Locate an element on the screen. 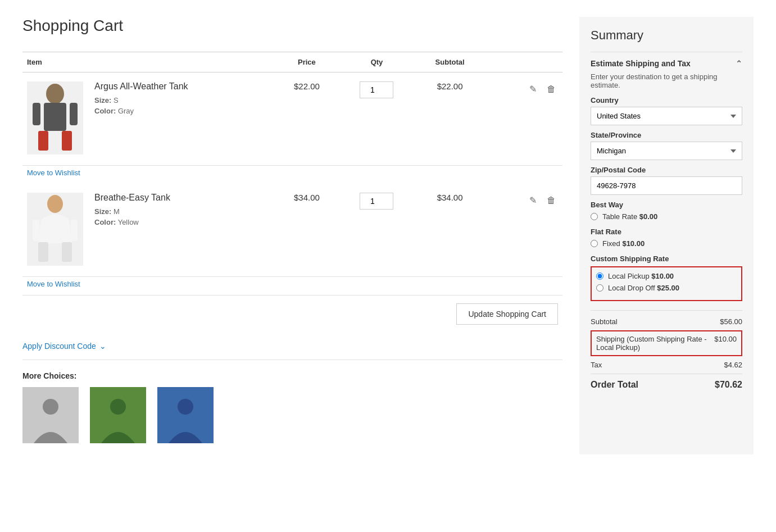 This screenshot has width=776, height=532. shipping-label: Shipping (Custom Shipping Rate - Local P… is located at coordinates (653, 343).